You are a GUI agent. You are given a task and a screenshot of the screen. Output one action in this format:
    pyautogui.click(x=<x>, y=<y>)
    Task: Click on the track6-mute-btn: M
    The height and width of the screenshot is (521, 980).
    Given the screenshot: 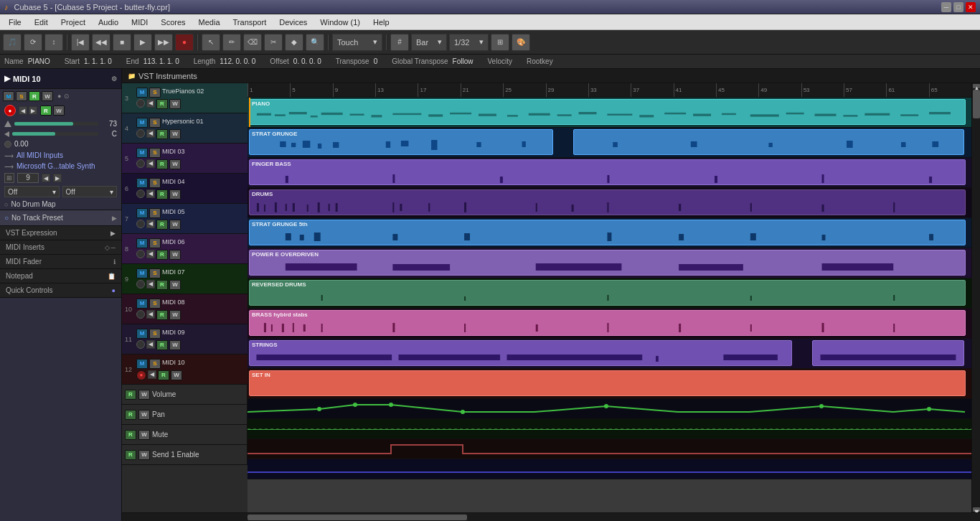 What is the action you would take?
    pyautogui.click(x=142, y=183)
    